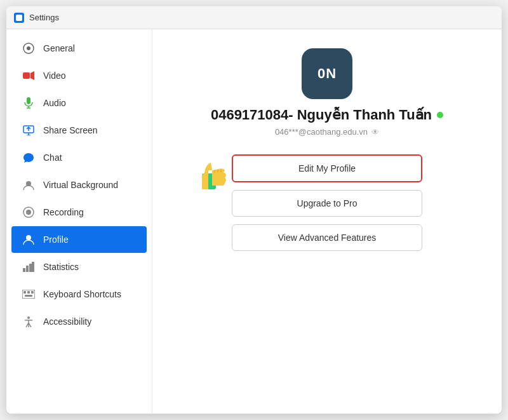  Describe the element at coordinates (79, 130) in the screenshot. I see `sidebar-item-share-screen: Share Screen` at that location.